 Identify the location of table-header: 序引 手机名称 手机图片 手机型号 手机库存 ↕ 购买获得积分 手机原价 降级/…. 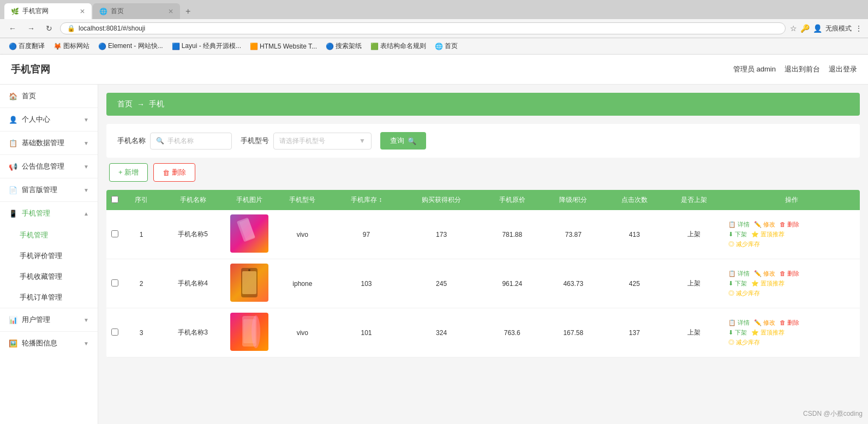
(483, 200).